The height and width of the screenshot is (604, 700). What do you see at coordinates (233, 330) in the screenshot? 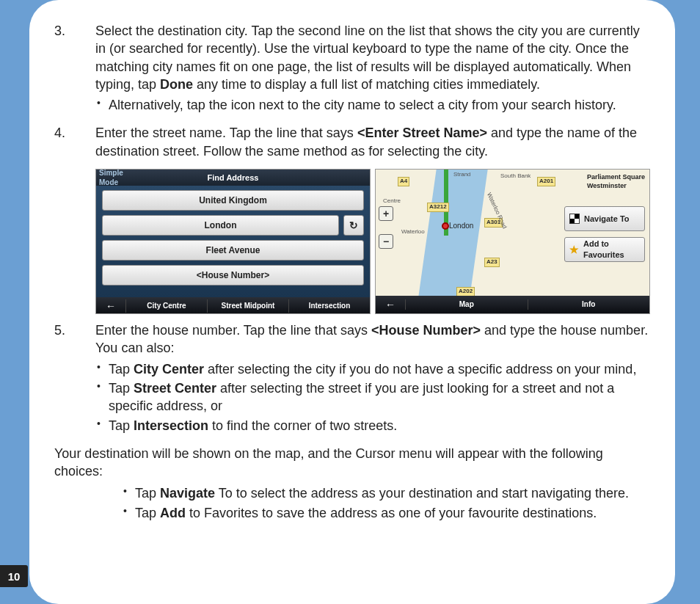
I see `text: Enter the house number. Tap the line tha…` at bounding box center [233, 330].